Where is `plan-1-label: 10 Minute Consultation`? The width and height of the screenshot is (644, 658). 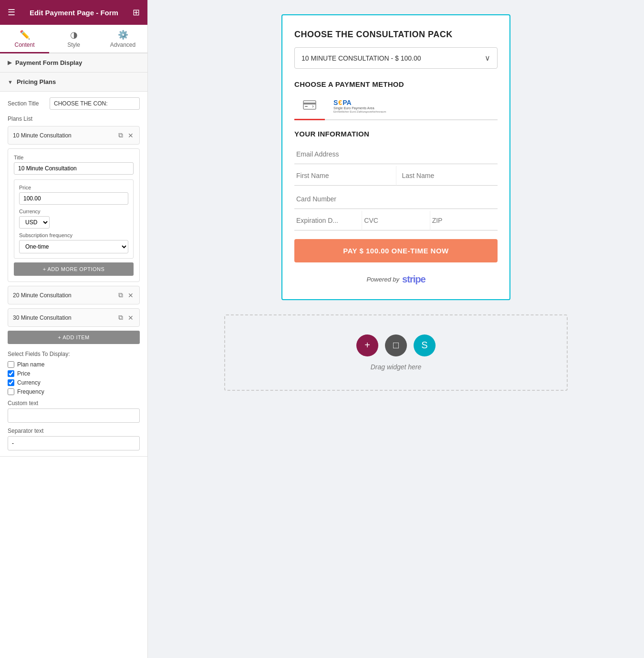 plan-1-label: 10 Minute Consultation is located at coordinates (65, 136).